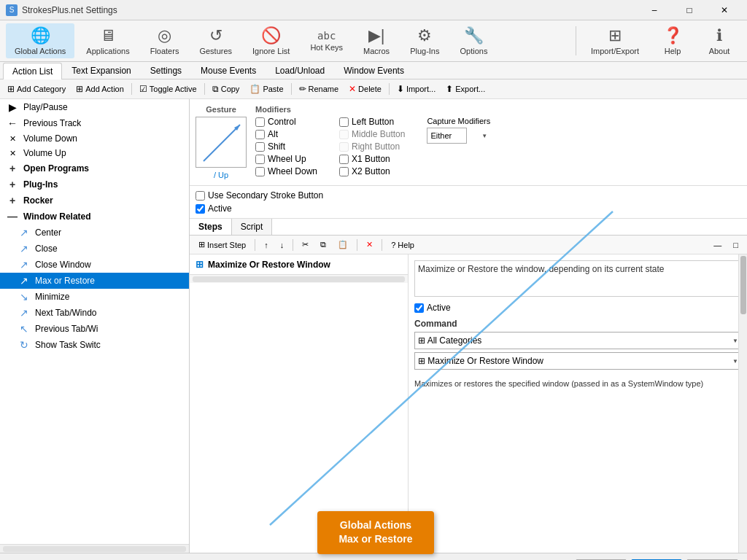 Image resolution: width=747 pixels, height=560 pixels. I want to click on gesture-box, so click(221, 142).